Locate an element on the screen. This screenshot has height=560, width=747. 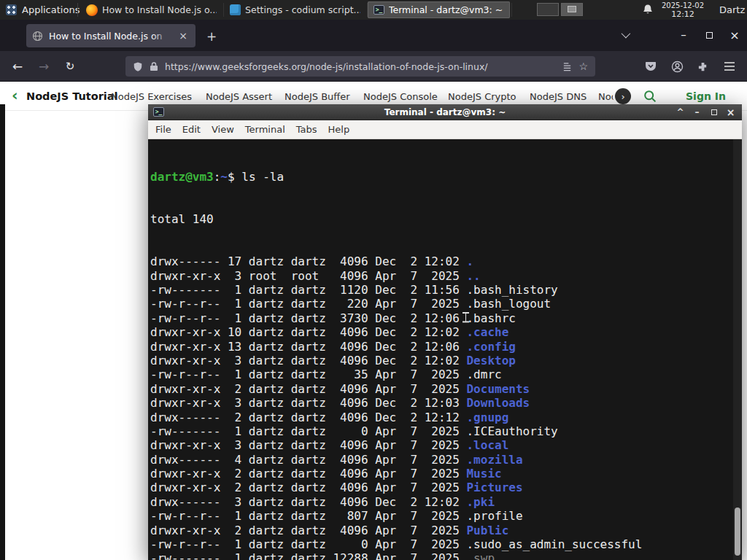
terminal-titlebar: >_ Terminal - dartz@vm3: ~ ^ – × is located at coordinates (445, 112).